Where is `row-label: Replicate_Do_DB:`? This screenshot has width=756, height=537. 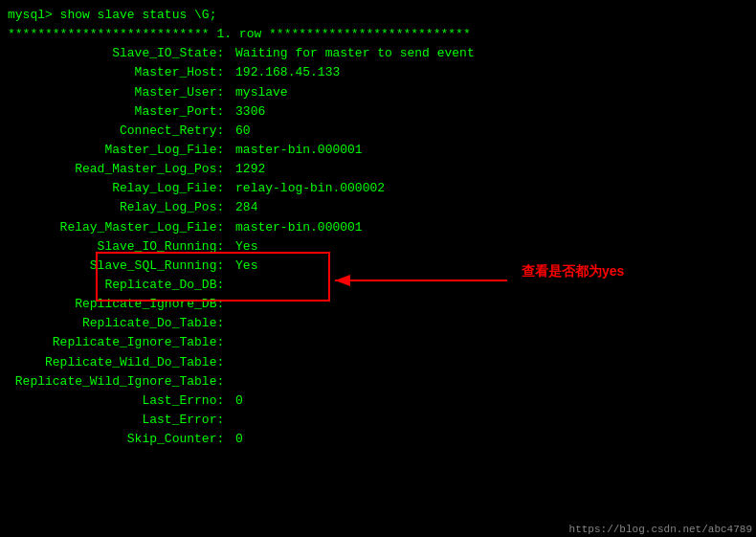
row-label: Replicate_Do_DB: is located at coordinates (116, 285).